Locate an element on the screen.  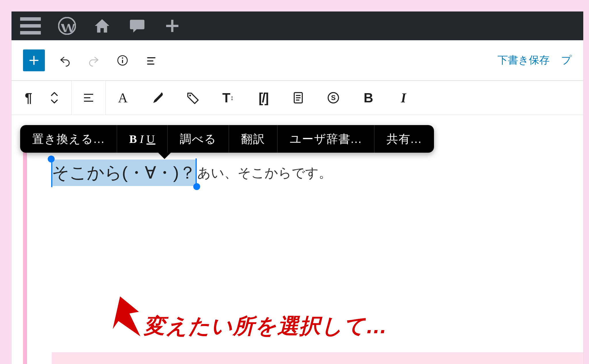
tag-icon is located at coordinates (193, 98).